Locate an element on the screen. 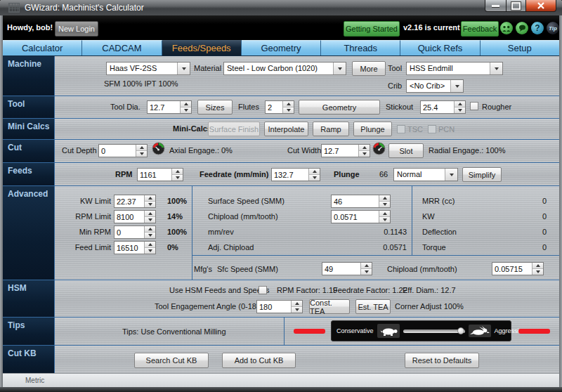  min-rpm-stepper is located at coordinates (135, 232).